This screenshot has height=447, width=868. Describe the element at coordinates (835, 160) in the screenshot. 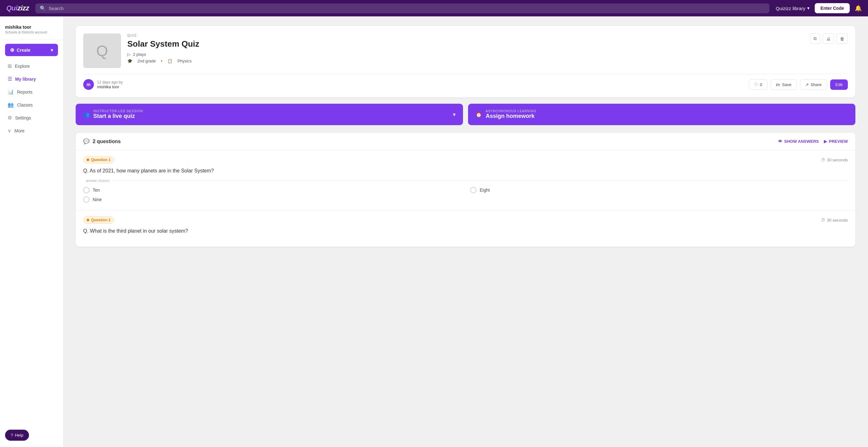

I see `question-1-time: ⏱ 30 seconds` at that location.